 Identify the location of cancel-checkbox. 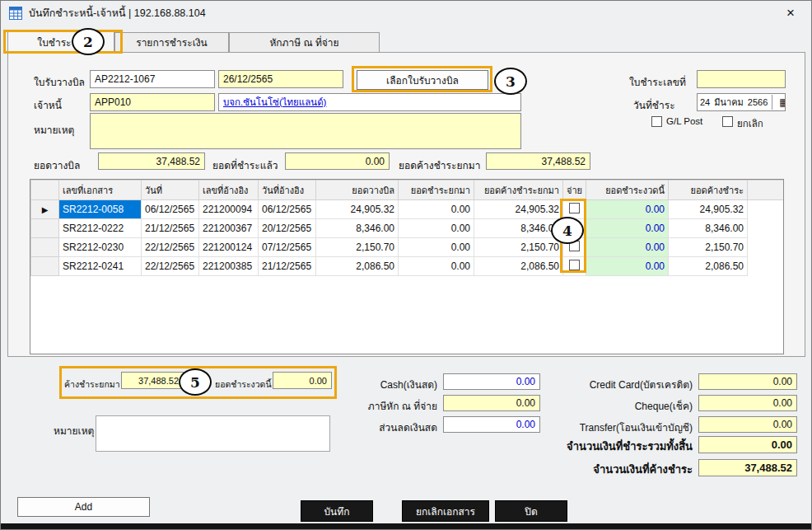
(728, 122).